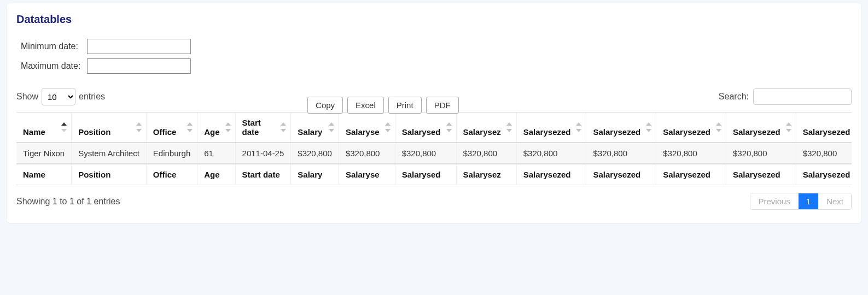  What do you see at coordinates (172, 128) in the screenshot?
I see `col-header: Office` at bounding box center [172, 128].